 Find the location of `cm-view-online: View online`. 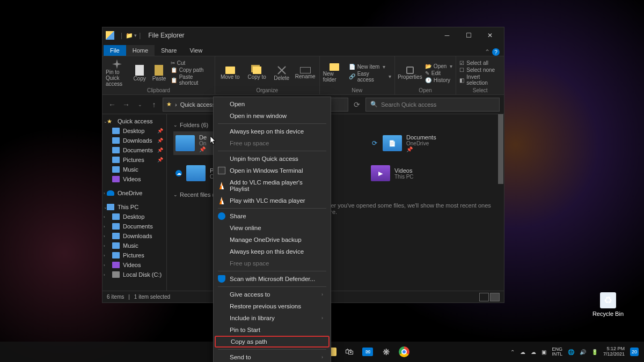

cm-view-online: View online is located at coordinates (272, 228).